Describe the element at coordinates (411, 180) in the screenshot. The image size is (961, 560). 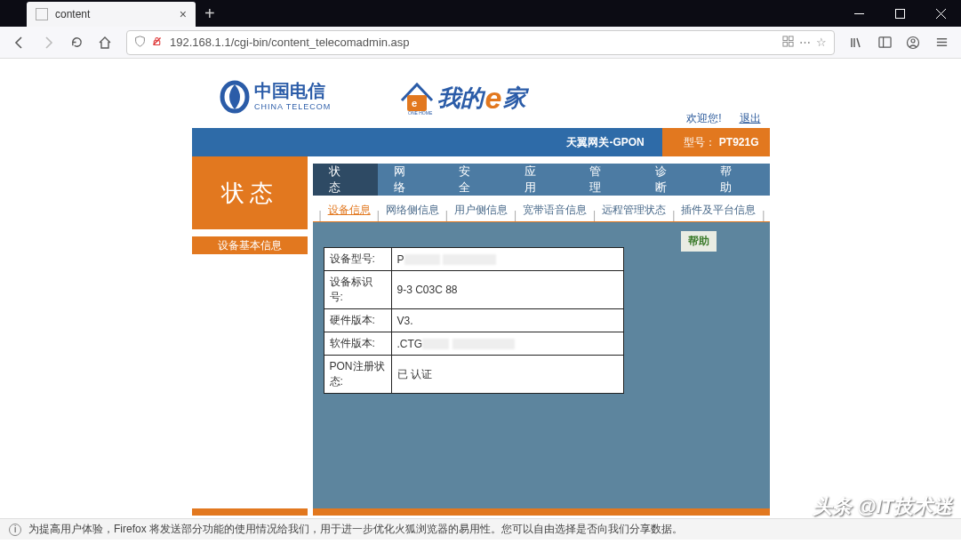
I see `tab-network: 网 络` at that location.